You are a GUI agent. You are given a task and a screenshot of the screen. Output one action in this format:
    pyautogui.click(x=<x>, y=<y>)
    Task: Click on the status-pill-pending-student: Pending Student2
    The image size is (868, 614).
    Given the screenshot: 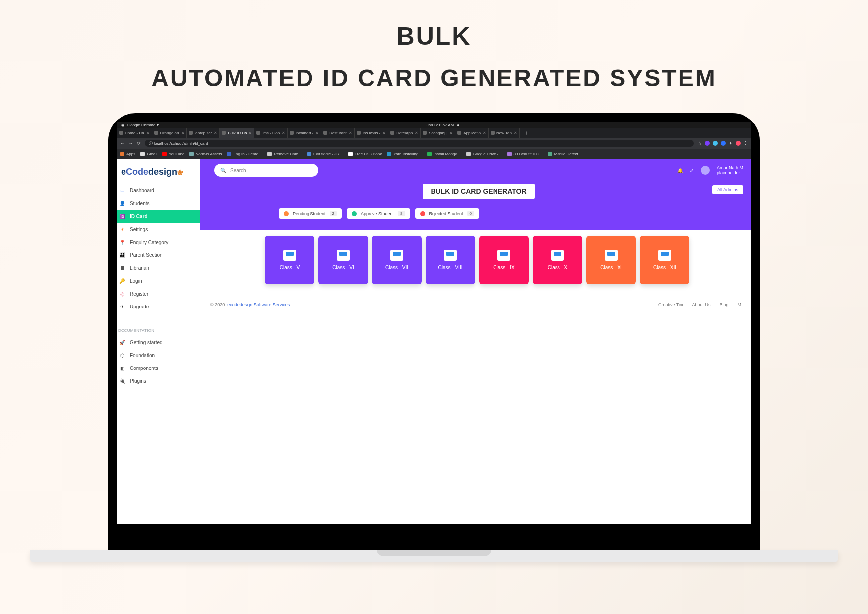 What is the action you would take?
    pyautogui.click(x=310, y=213)
    